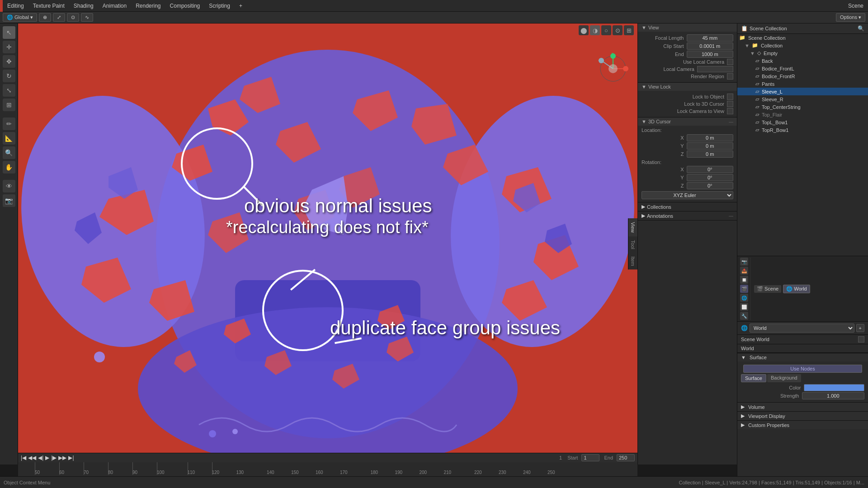 The height and width of the screenshot is (488, 868). Describe the element at coordinates (613, 69) in the screenshot. I see `viewport-gizmo: X Y Z` at that location.